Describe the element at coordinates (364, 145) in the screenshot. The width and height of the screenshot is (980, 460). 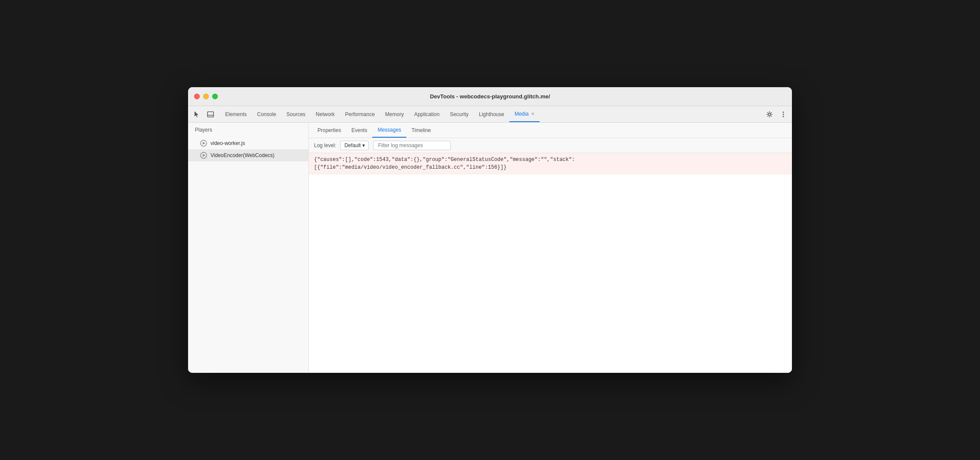
I see `dropdown-arrow-icon: ▾` at that location.